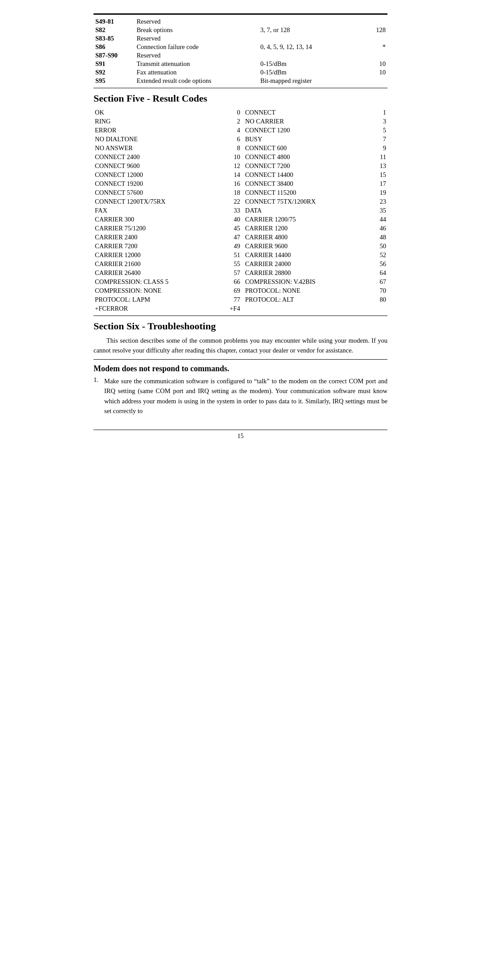  I want to click on result-code-label: FAX, so click(156, 210).